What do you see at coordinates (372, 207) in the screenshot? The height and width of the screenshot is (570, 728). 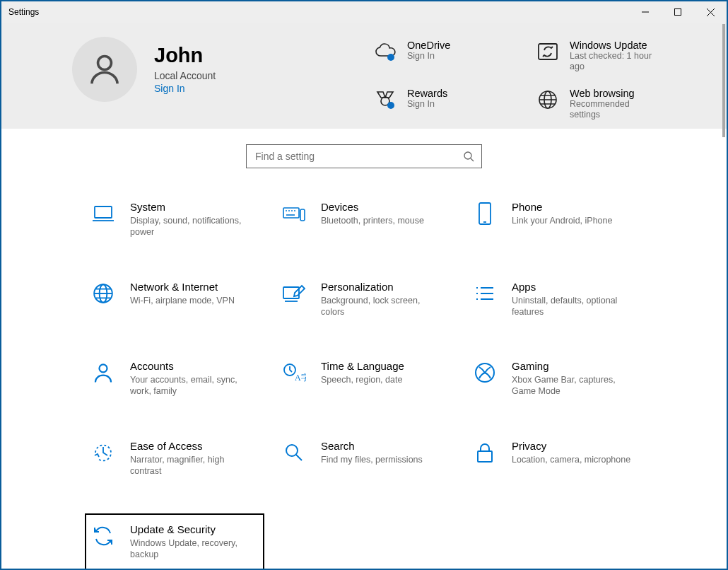 I see `category-devices-title: Devices` at bounding box center [372, 207].